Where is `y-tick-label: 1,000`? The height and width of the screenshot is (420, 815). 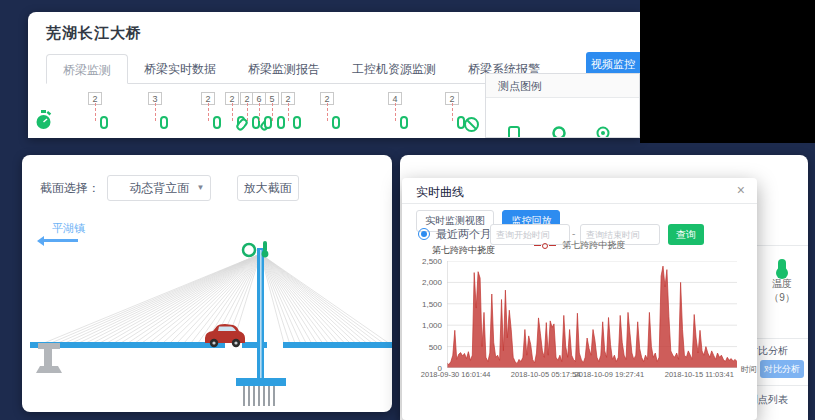 y-tick-label: 1,000 is located at coordinates (422, 326).